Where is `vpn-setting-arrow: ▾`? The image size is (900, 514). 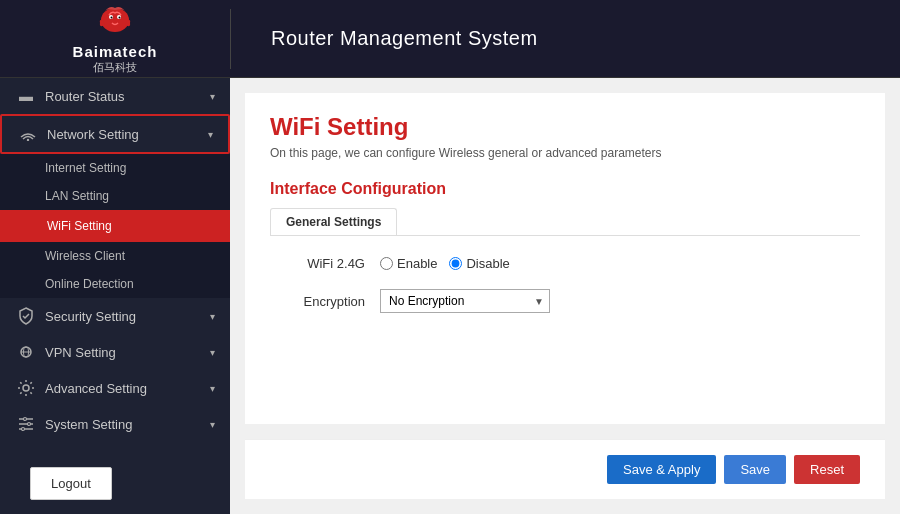 vpn-setting-arrow: ▾ is located at coordinates (212, 352).